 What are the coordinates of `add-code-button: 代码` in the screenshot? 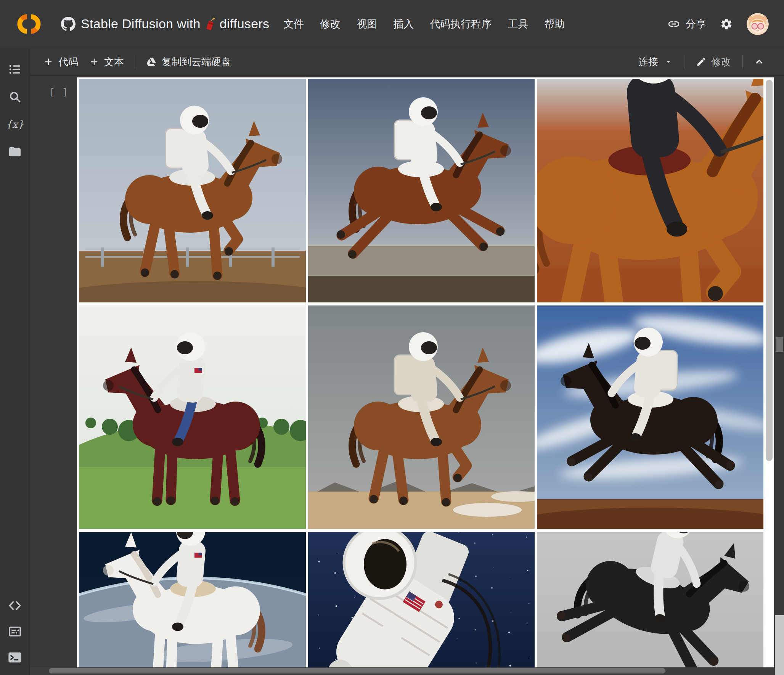 It's located at (61, 62).